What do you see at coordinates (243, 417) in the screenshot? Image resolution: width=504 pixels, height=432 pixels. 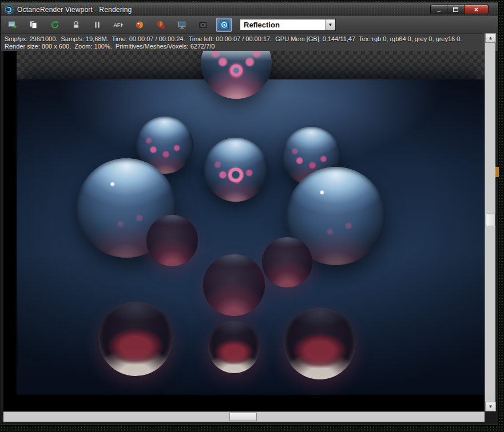 I see `horizontal-scroll-thumb` at bounding box center [243, 417].